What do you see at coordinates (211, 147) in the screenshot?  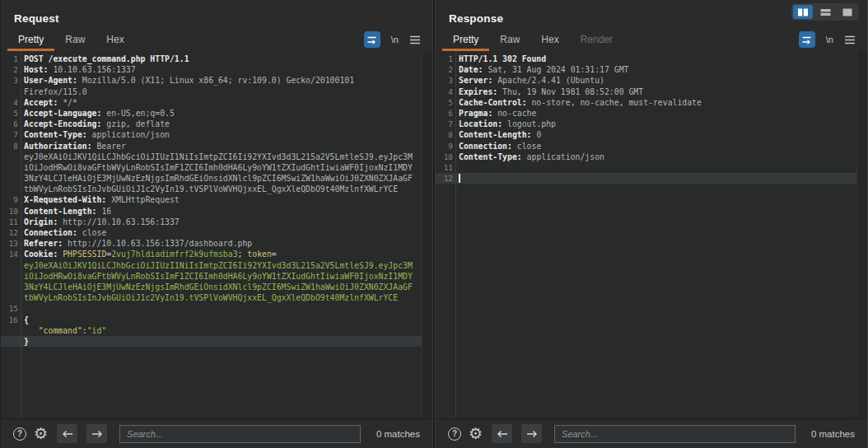 I see `code-line: 8Authorization: Bearer` at bounding box center [211, 147].